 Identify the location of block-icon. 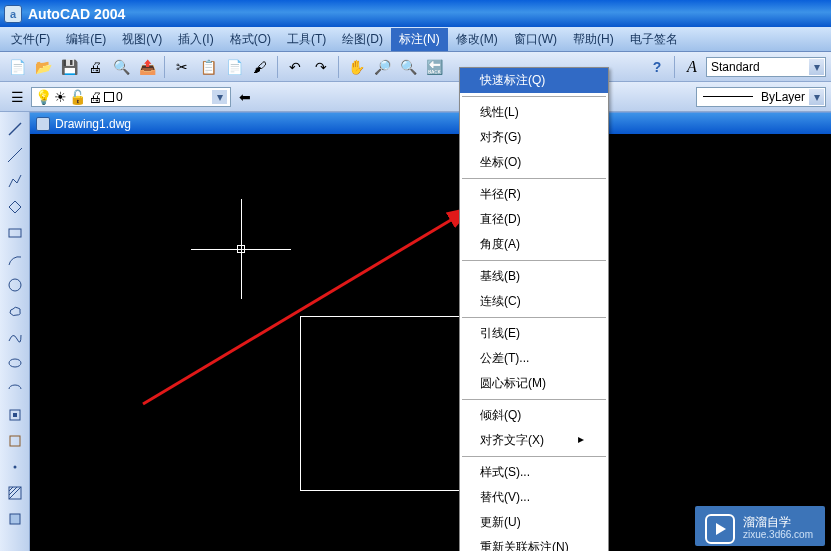
(15, 441).